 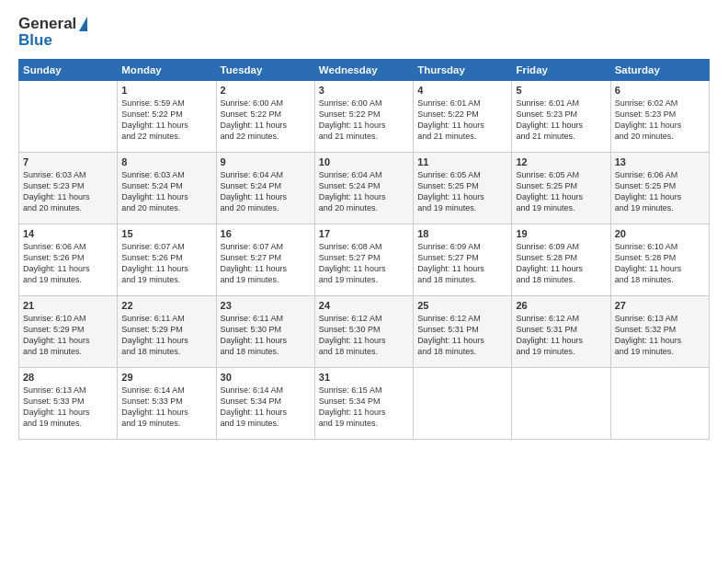 I want to click on day-cell: 21Sunrise: 6:10 AM Sunset: 5:29 PM Dayli…, so click(x=68, y=332).